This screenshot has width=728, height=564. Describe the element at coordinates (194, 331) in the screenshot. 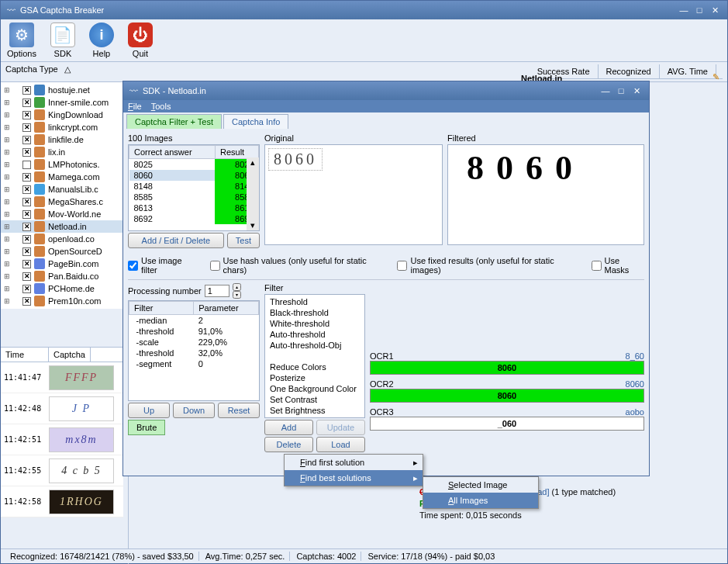

I see `filter-row: -threshold91,0%` at that location.